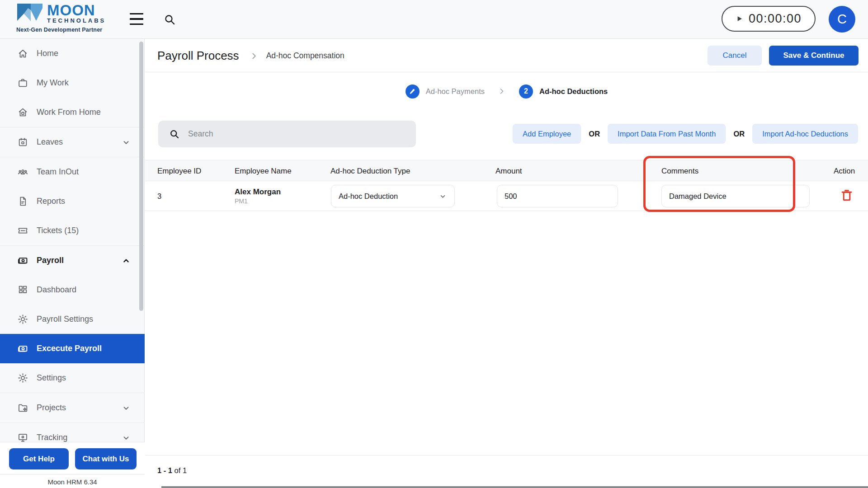 The width and height of the screenshot is (868, 488). I want to click on employee-name-cell: Alex Morgan PM1, so click(258, 196).